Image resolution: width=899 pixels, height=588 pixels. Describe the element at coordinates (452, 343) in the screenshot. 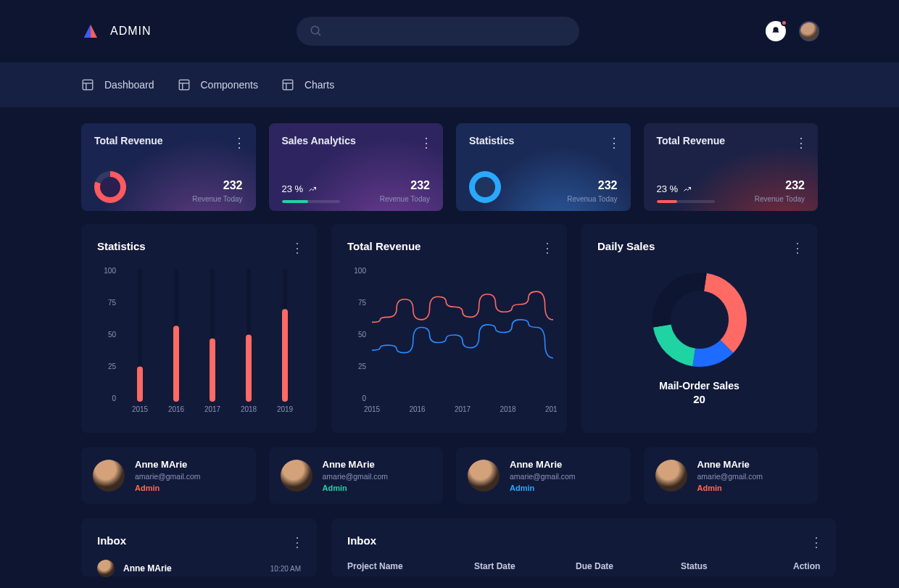

I see `line-chart: 025507510020152016201720182019` at that location.